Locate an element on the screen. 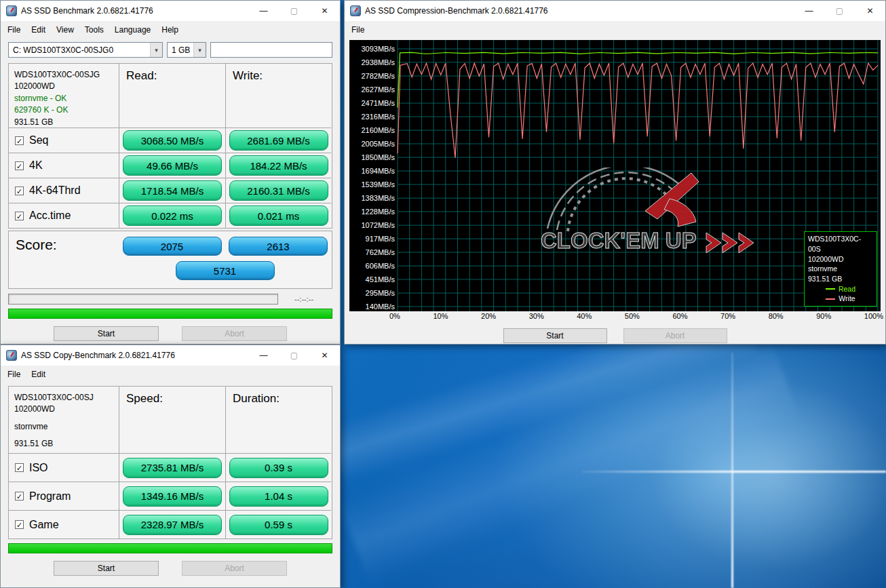 This screenshot has width=886, height=588. game-checkbox: ✓ is located at coordinates (19, 525).